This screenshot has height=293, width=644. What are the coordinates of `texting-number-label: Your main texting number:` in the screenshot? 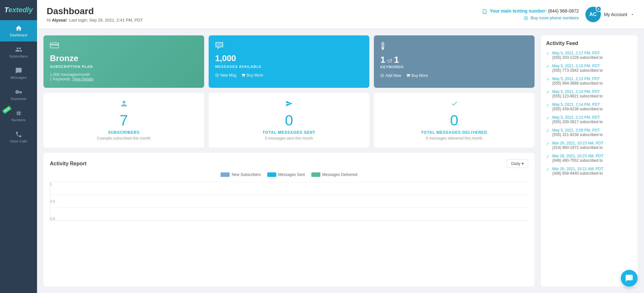 It's located at (518, 11).